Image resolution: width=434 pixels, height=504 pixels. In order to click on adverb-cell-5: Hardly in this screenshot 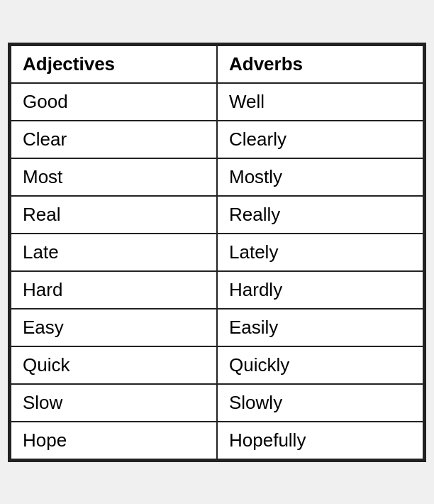, I will do `click(321, 290)`.